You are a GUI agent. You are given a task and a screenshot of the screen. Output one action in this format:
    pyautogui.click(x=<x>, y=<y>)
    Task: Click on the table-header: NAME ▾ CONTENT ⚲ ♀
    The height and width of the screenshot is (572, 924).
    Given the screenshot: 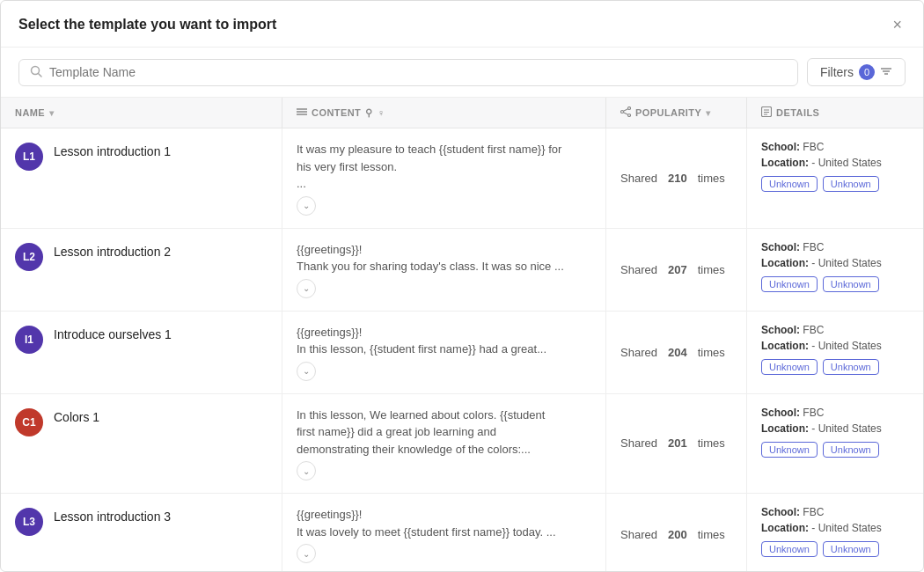 What is the action you would take?
    pyautogui.click(x=462, y=113)
    